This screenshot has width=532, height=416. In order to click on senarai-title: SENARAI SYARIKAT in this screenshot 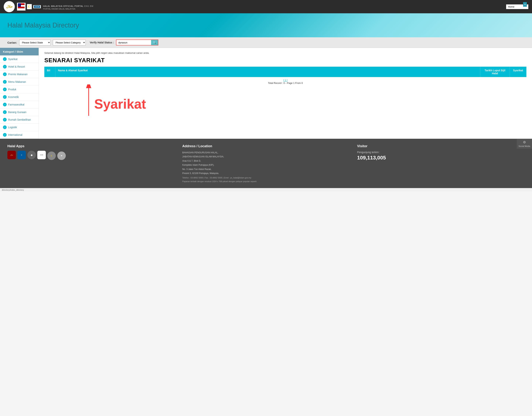, I will do `click(285, 60)`.